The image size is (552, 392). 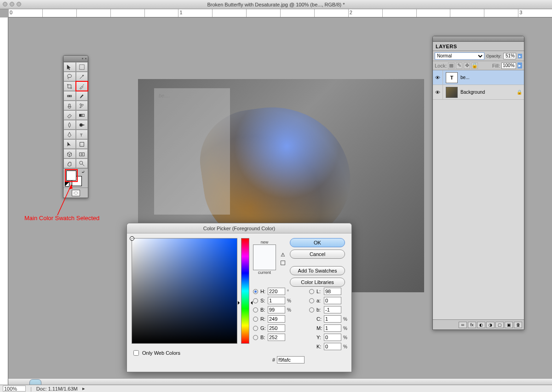 I want to click on tools-palette: T ⤾, so click(x=75, y=127).